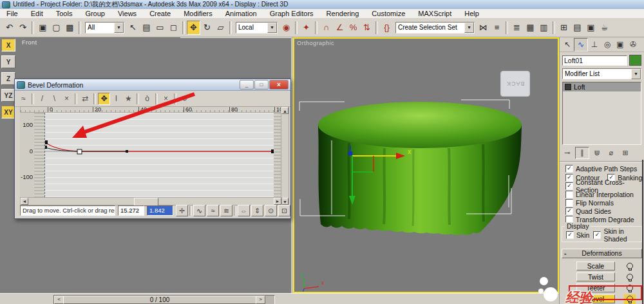 The width and height of the screenshot is (644, 304). What do you see at coordinates (129, 99) in the screenshot?
I see `insert-corner-point-icon: ★` at bounding box center [129, 99].